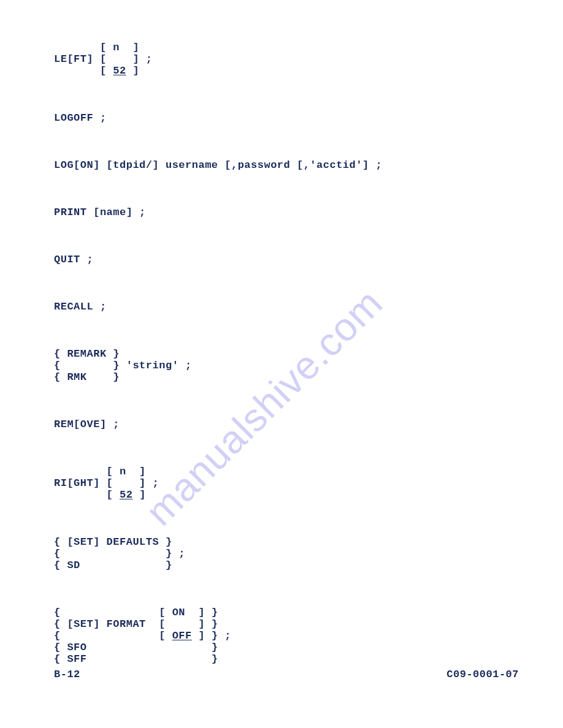 The image size is (563, 728). What do you see at coordinates (212, 636) in the screenshot?
I see `code-line-part: ] } ;` at bounding box center [212, 636].